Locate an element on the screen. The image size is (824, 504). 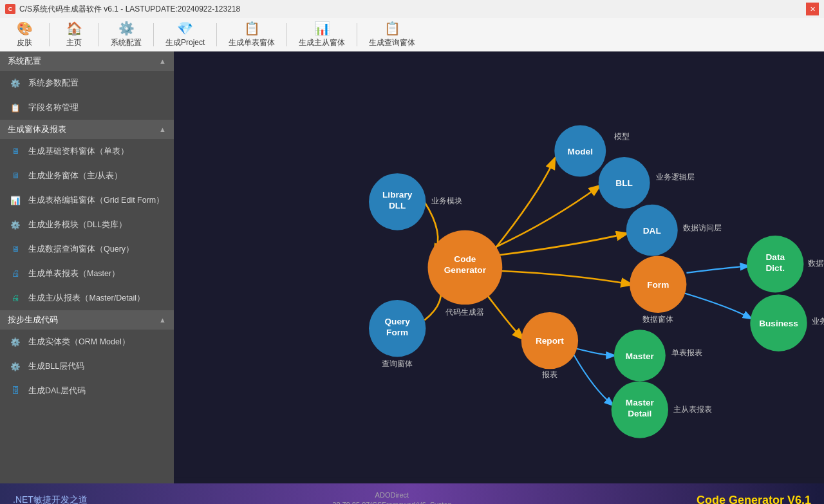
sidebar-item-gen-grid: 📊生成表格编辑窗体（Grid Edit Form） is located at coordinates (87, 200).